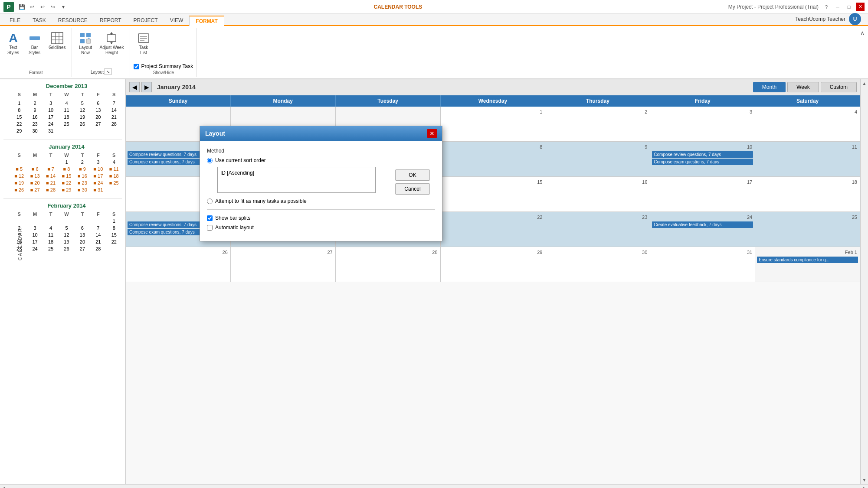 Image resolution: width=868 pixels, height=488 pixels. Describe the element at coordinates (261, 201) in the screenshot. I see `radio-fit-tasks-label: Attempt to fit as many tasks as possible` at that location.